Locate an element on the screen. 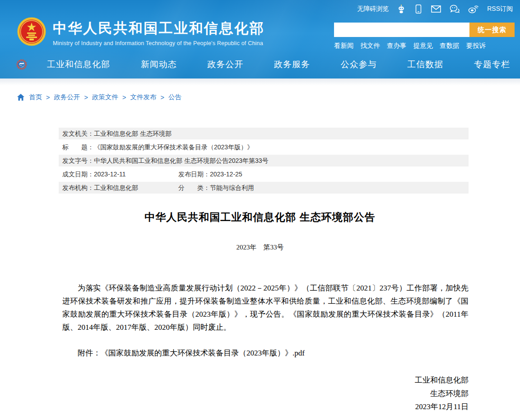  nav-item-gov-open: 政务公开 is located at coordinates (225, 65).